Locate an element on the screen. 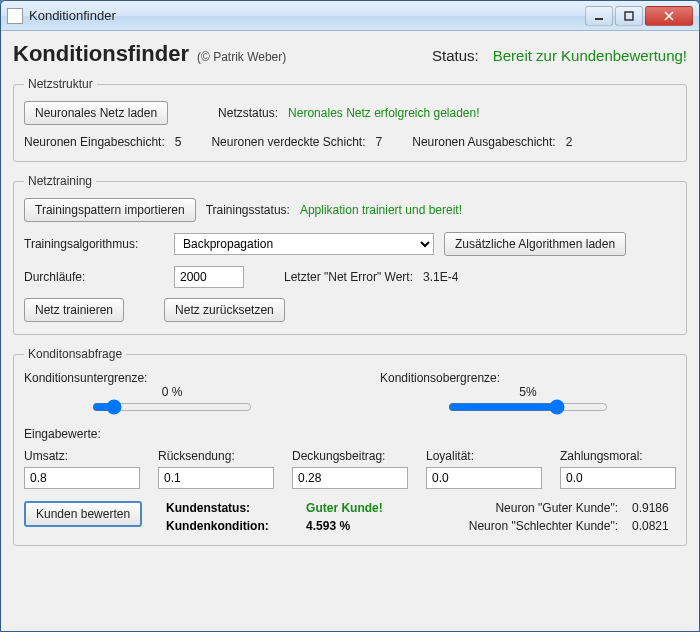  zahlung-label: Zahlungsmoral: is located at coordinates (618, 456).